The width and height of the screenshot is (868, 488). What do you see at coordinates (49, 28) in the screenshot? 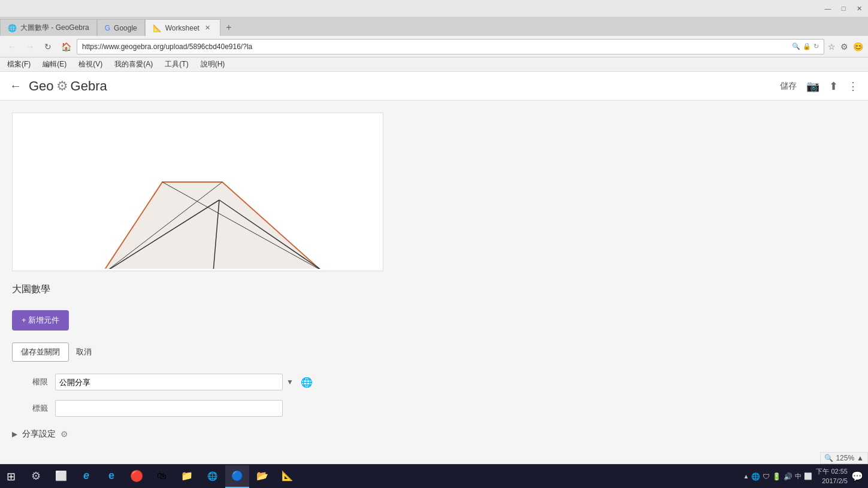
I see `tab-daguo: 🌐 大圖數學 - GeoGebra` at bounding box center [49, 28].